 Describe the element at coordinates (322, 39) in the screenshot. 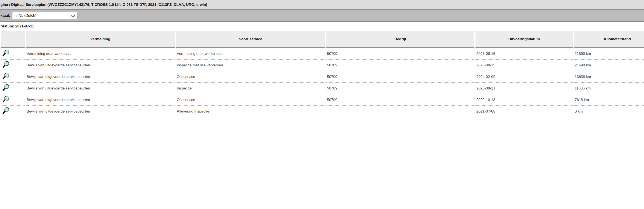

I see `table-header-row: Vermelding Soort service Bedrijf Uitvoer…` at that location.